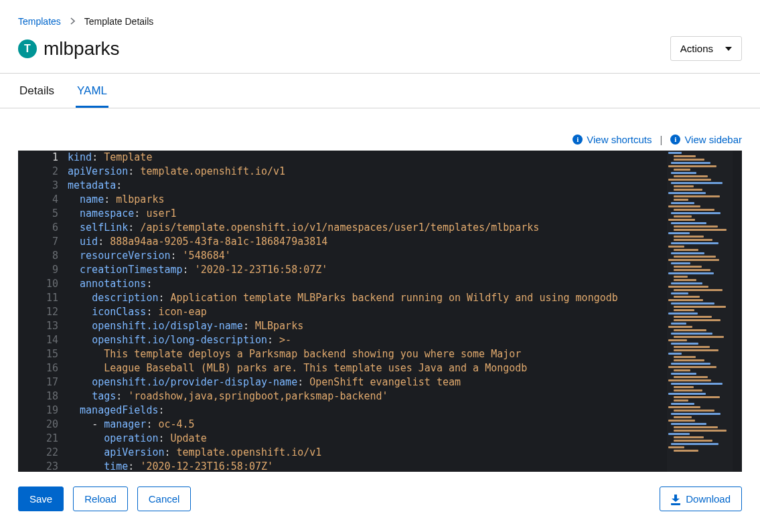 The width and height of the screenshot is (760, 532). I want to click on download-button: Download, so click(700, 499).